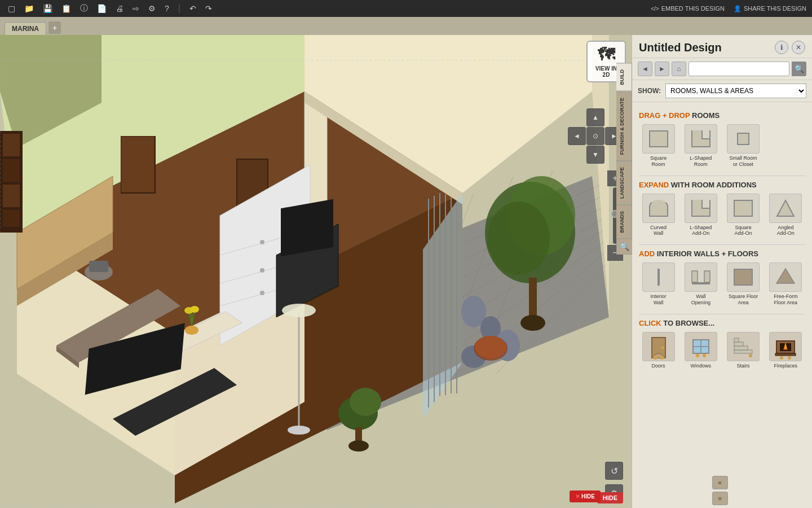 This screenshot has width=812, height=508. Describe the element at coordinates (595, 136) in the screenshot. I see `nav-center-button: ⊙` at that location.